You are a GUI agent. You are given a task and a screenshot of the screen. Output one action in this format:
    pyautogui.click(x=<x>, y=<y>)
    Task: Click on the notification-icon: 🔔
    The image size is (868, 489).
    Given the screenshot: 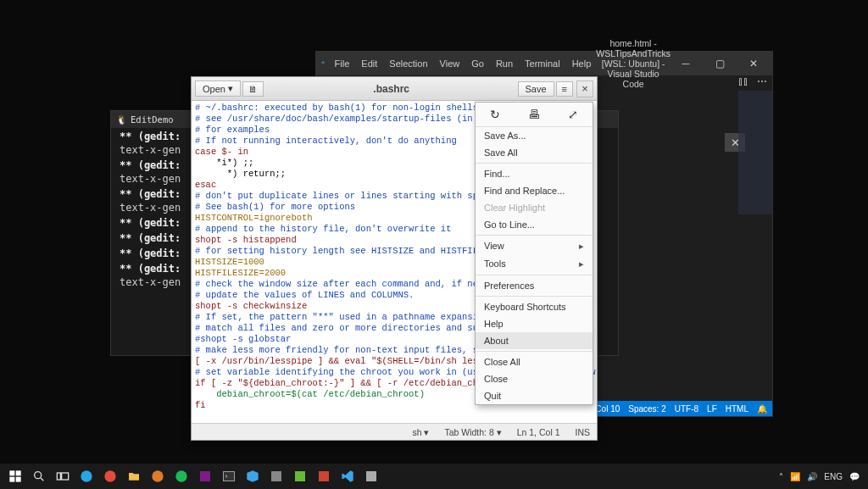 What is the action you would take?
    pyautogui.click(x=762, y=408)
    